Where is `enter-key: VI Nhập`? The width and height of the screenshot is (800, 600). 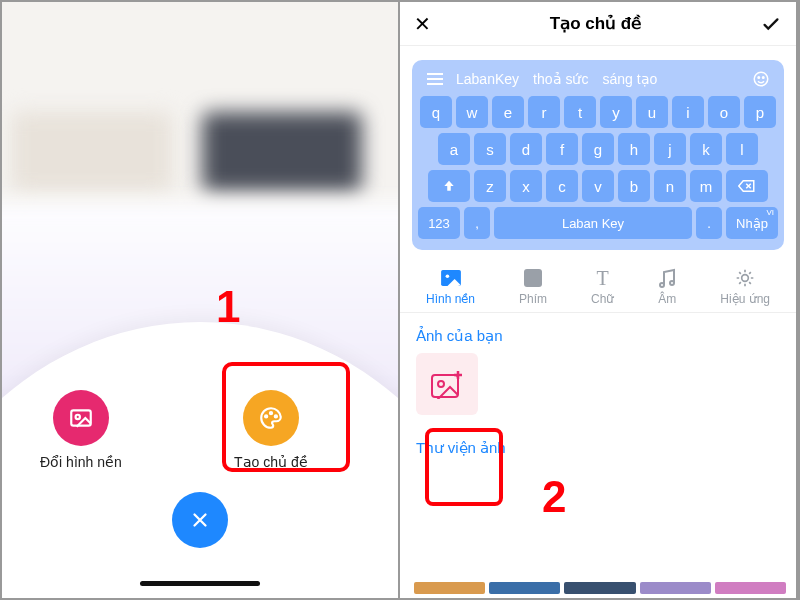 enter-key: VI Nhập is located at coordinates (752, 223).